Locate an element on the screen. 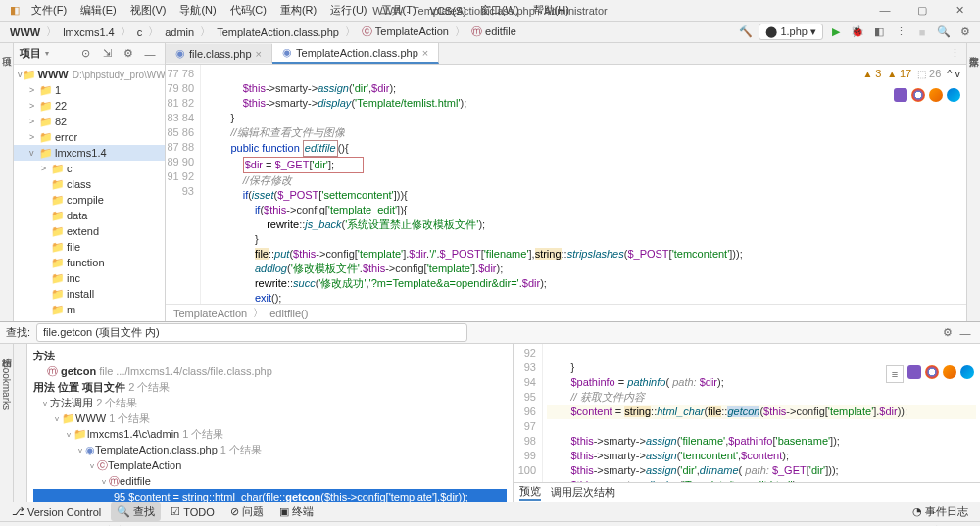 This screenshot has width=980, height=526. tree-row: 📁file is located at coordinates (89, 247).